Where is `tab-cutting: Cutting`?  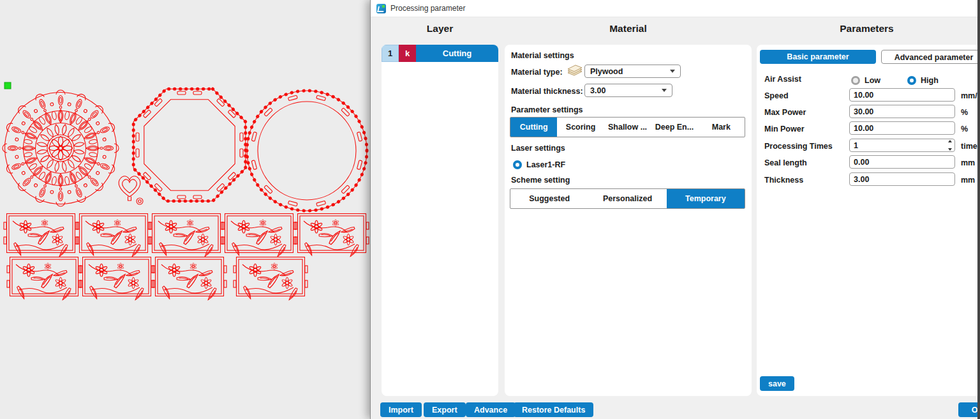 tab-cutting: Cutting is located at coordinates (533, 127).